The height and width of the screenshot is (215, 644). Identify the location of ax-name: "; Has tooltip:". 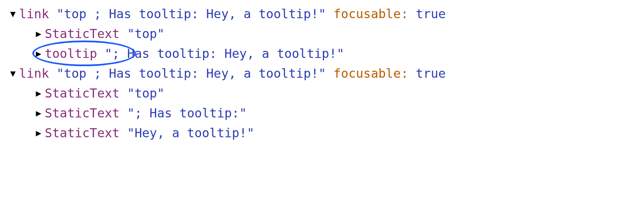
(187, 113).